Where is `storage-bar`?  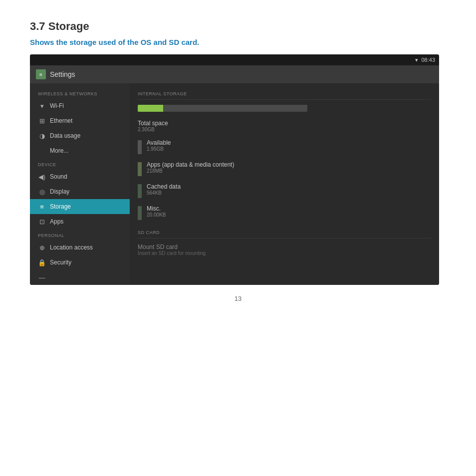 storage-bar is located at coordinates (223, 108).